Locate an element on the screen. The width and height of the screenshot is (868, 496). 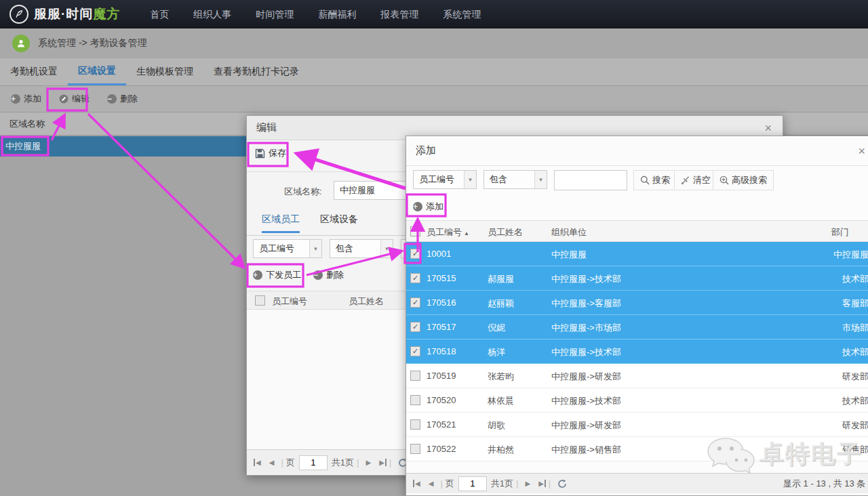
area-name-label: 区域名称: is located at coordinates (303, 192).